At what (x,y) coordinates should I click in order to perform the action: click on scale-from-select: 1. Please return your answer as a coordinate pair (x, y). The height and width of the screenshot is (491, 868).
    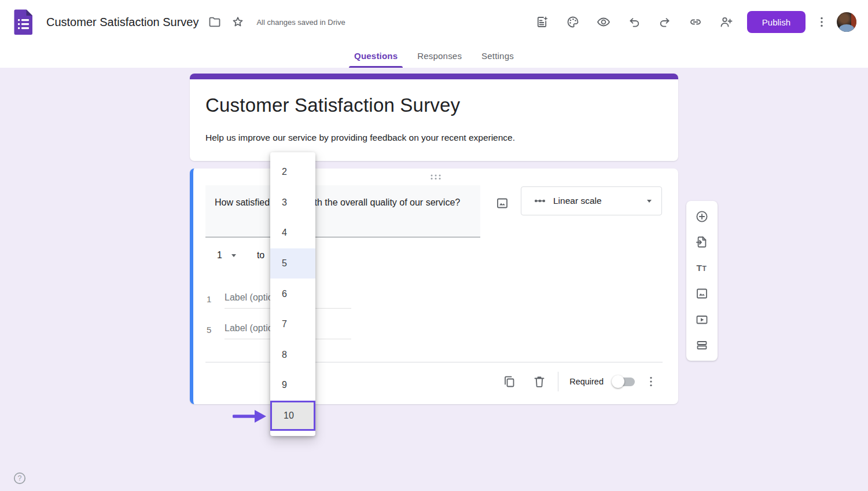
    Looking at the image, I should click on (227, 255).